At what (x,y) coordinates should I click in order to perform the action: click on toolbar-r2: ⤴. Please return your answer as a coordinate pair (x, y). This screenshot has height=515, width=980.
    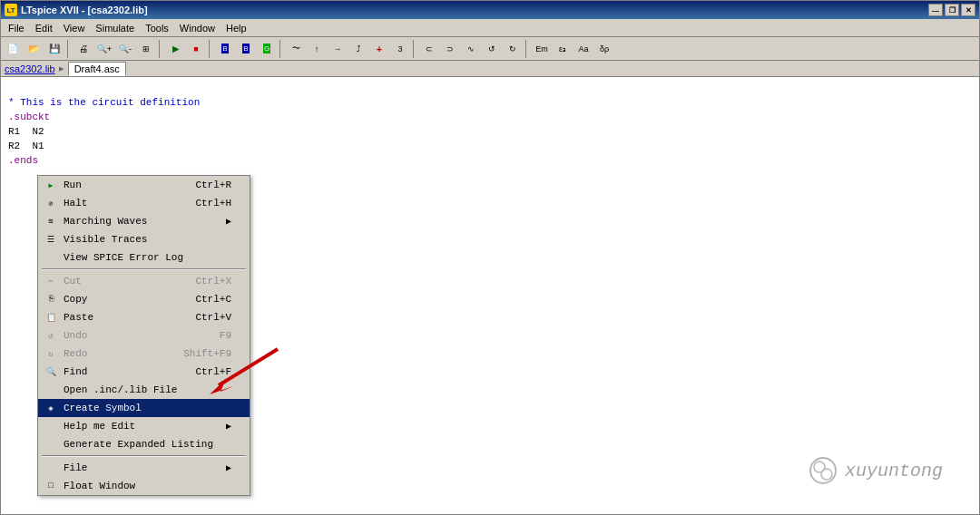
    Looking at the image, I should click on (358, 49).